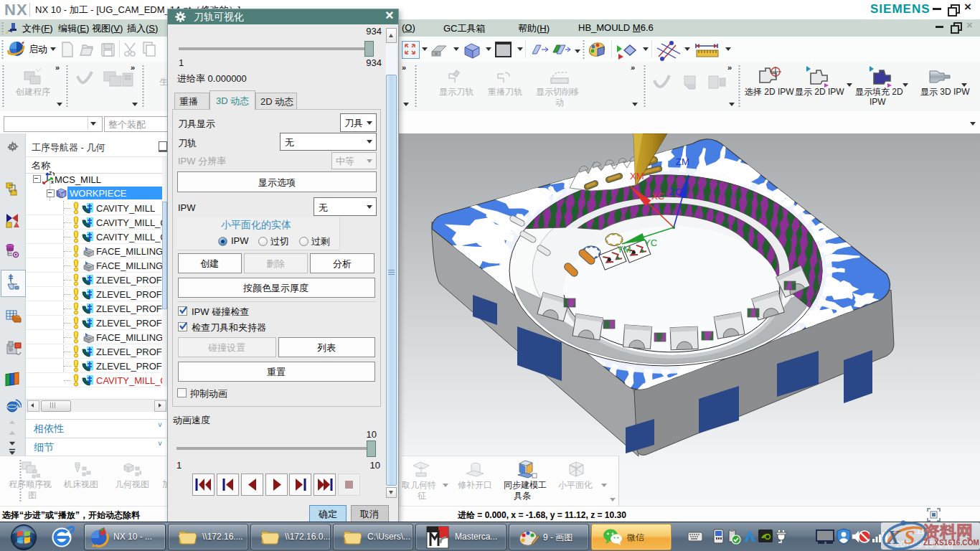 This screenshot has height=551, width=980. Describe the element at coordinates (894, 537) in the screenshot. I see `svg-text: X` at that location.